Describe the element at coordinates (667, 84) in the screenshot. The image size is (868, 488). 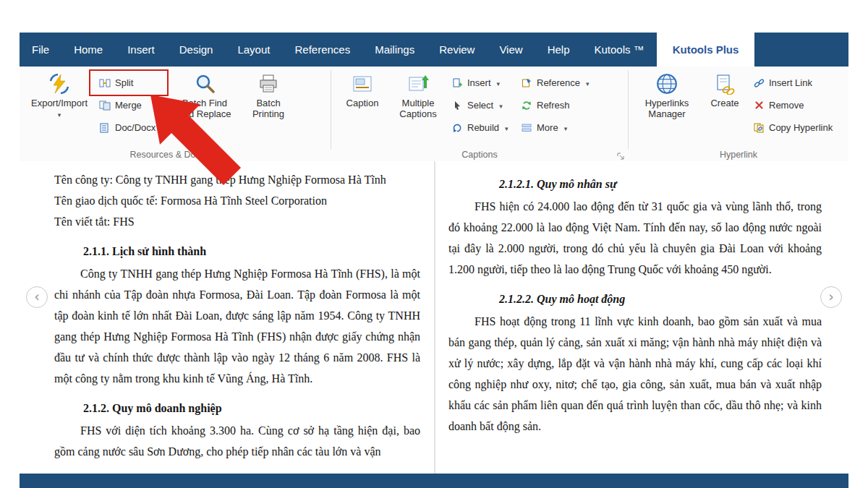
I see `hyperlinks-manager-icon` at that location.